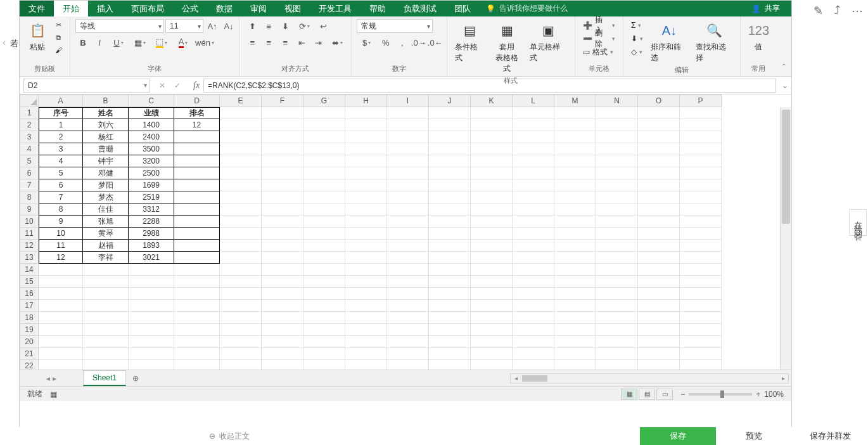 This screenshot has height=445, width=868. I want to click on cell: 姓名, so click(106, 113).